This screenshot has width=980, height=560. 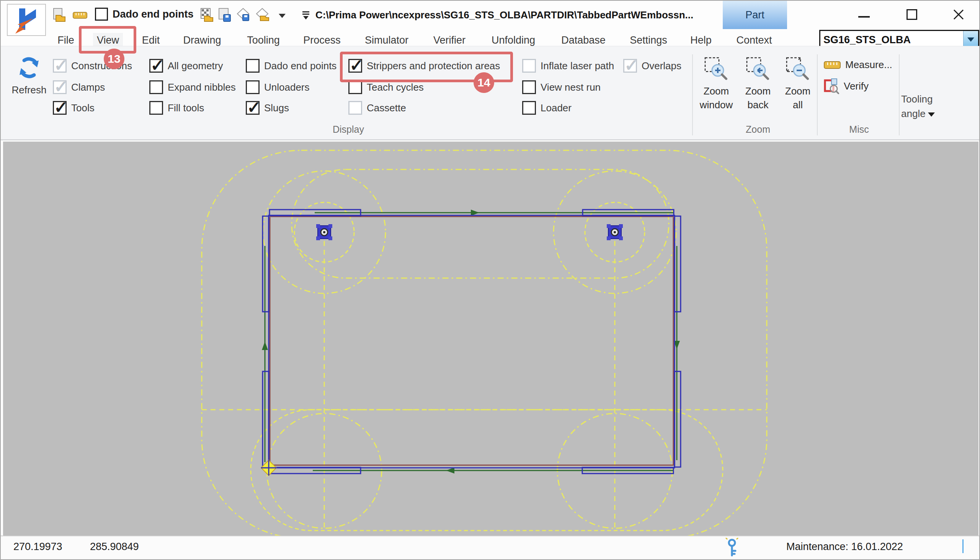 I want to click on tooling-angle-button: Tooling angle, so click(x=930, y=106).